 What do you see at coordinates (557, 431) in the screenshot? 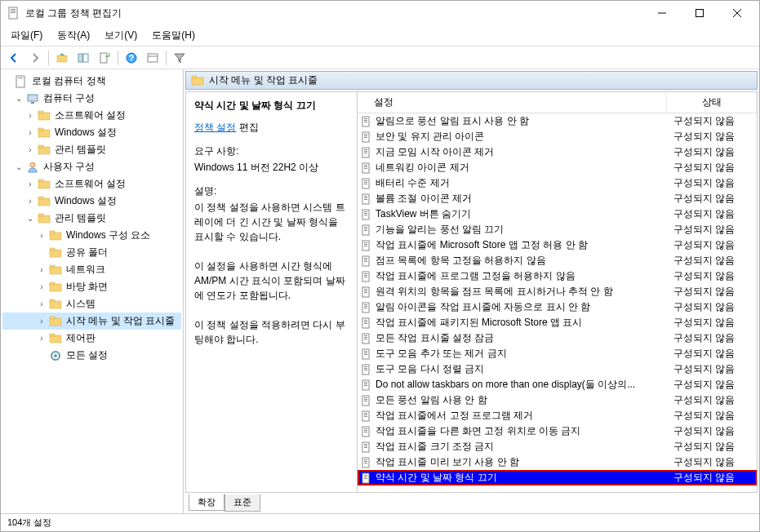
I see `list-row: 작업 표시줄을 다른 화면 고정 위치로 이동 금지구성되지 않음` at bounding box center [557, 431].